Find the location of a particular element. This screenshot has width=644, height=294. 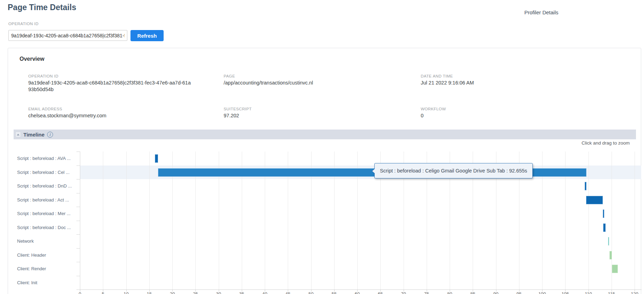

x-axis-label: 55 is located at coordinates (334, 293).